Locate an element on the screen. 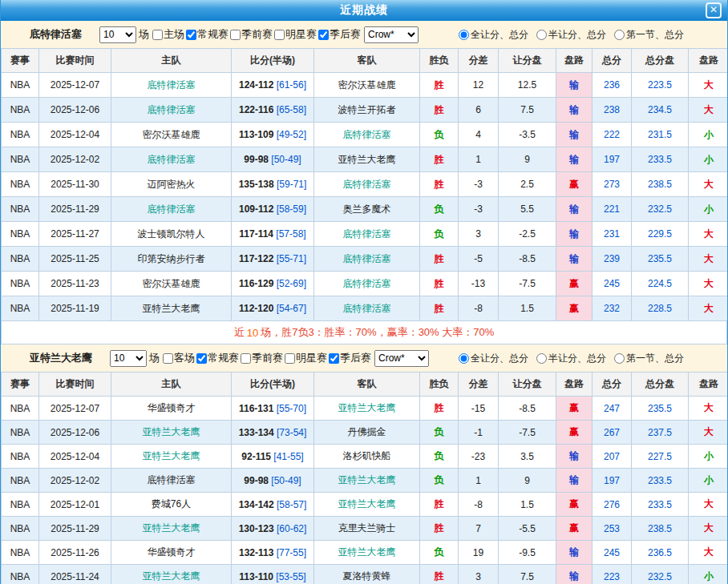  column-header: 盘路 is located at coordinates (709, 61).